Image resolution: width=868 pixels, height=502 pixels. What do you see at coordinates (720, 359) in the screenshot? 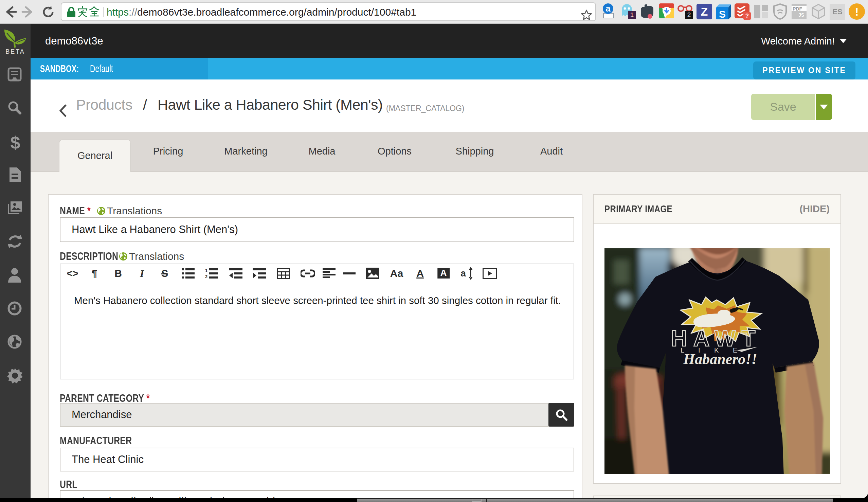
I see `svg-text: Habanero!!` at bounding box center [720, 359].